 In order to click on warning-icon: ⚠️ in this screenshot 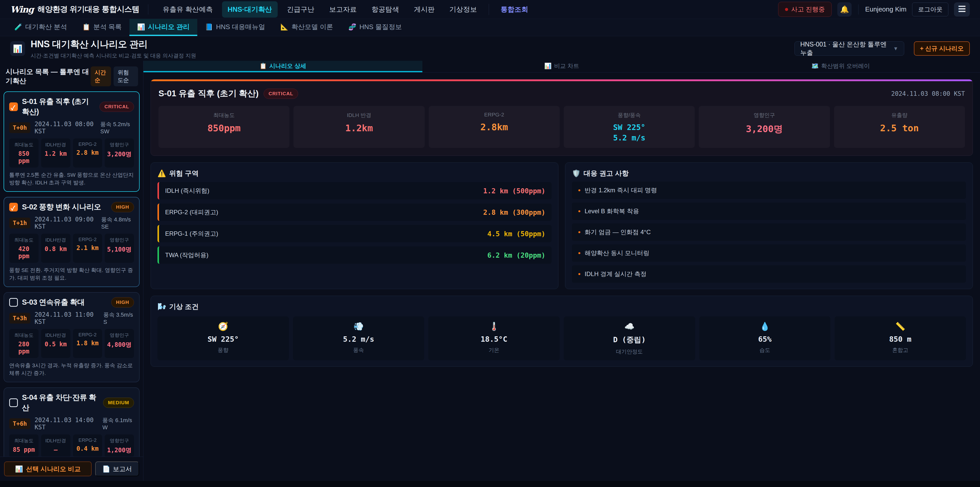, I will do `click(162, 174)`.